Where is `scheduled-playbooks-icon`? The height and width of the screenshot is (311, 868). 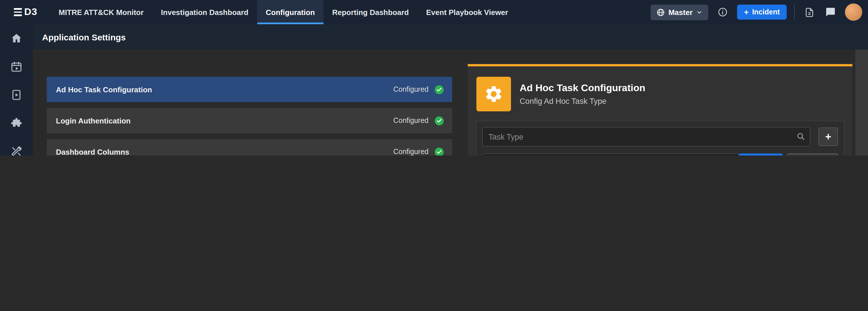 scheduled-playbooks-icon is located at coordinates (16, 67).